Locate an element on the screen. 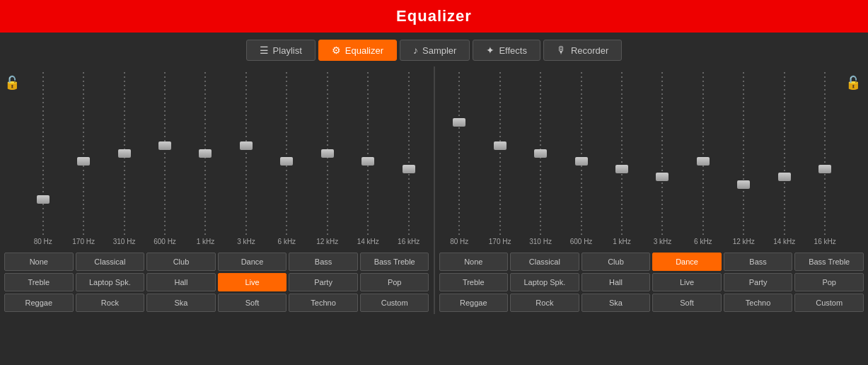 This screenshot has height=365, width=868. nav-btn-playlist: ☰Playlist is located at coordinates (281, 50).